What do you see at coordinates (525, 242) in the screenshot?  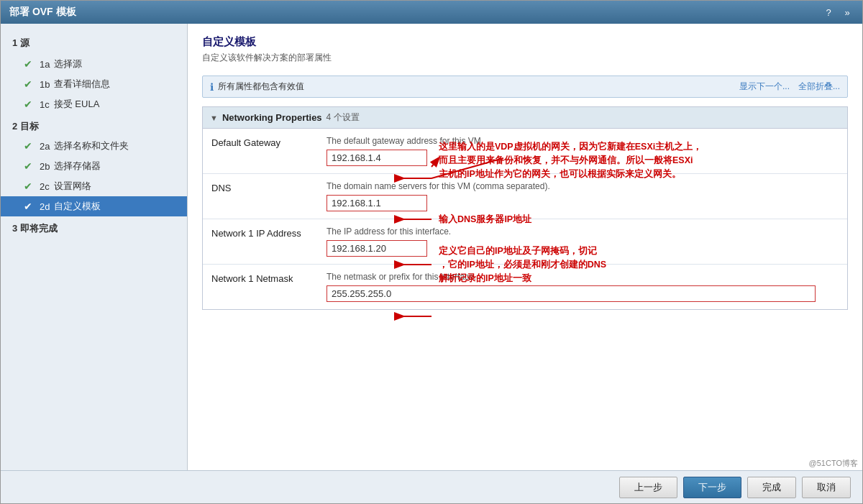 I see `property-row-ip: Network 1 IP Address The IP address for …` at bounding box center [525, 242].